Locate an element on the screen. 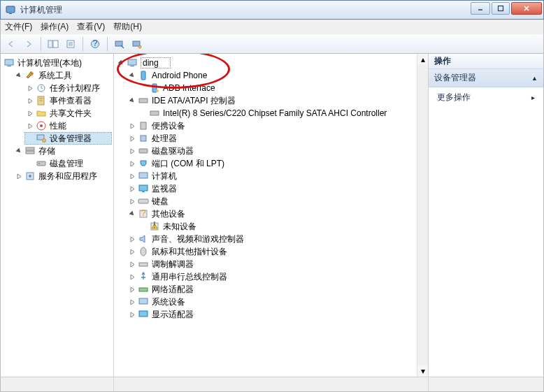 Image resolution: width=544 pixels, height=392 pixels. status-cell is located at coordinates (57, 384).